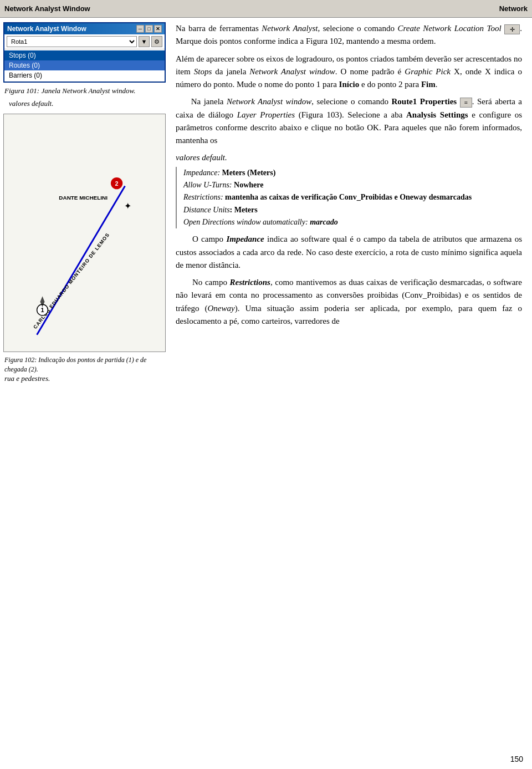 The image size is (532, 769). What do you see at coordinates (84, 29) in the screenshot?
I see `naw-titlebar: Network Analyst Window ─ □ ✕` at bounding box center [84, 29].